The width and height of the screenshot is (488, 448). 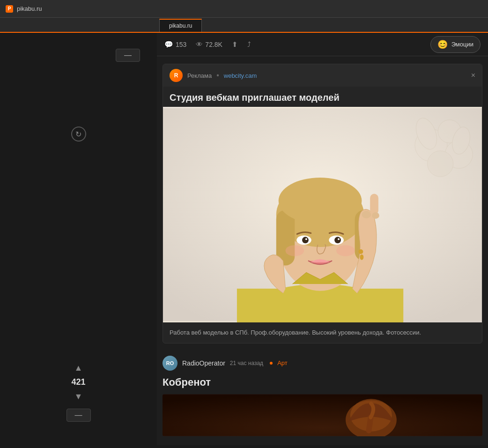 I want to click on ad-label: Реклама, so click(x=200, y=76).